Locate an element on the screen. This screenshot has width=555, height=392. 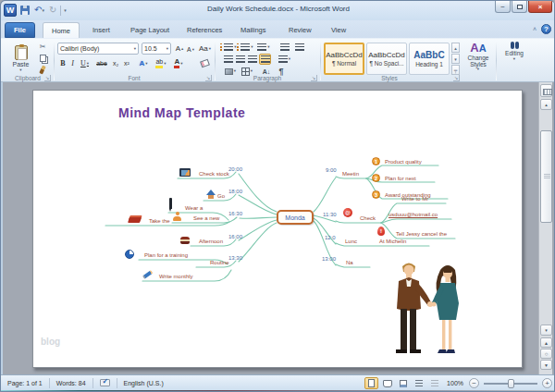
font-color-button: A▾ is located at coordinates (179, 63).